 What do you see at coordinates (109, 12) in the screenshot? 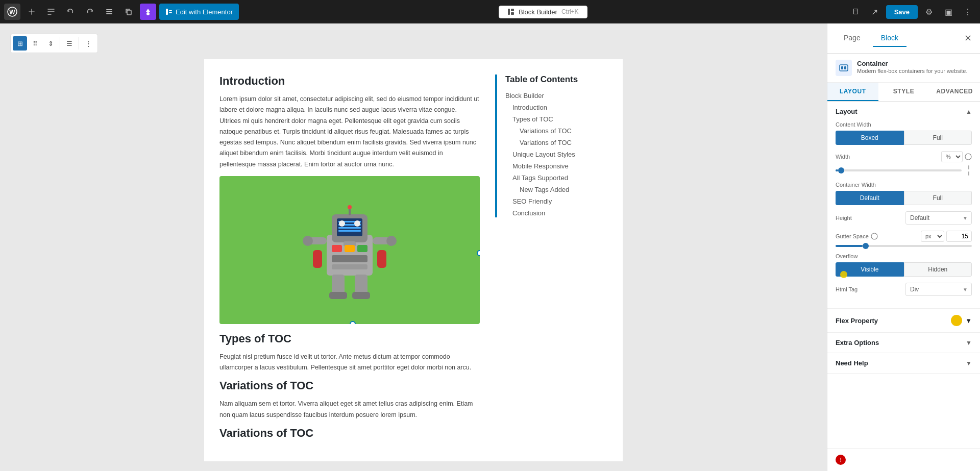
I see `list-view-button` at bounding box center [109, 12].